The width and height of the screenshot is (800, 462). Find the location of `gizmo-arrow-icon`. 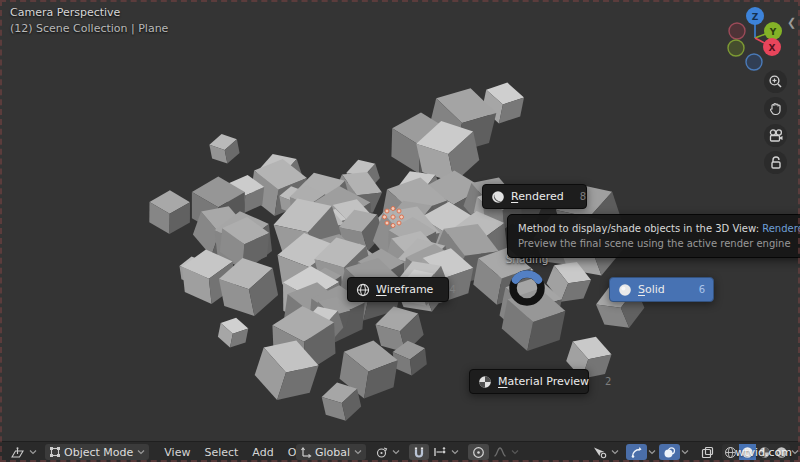

gizmo-arrow-icon is located at coordinates (636, 452).